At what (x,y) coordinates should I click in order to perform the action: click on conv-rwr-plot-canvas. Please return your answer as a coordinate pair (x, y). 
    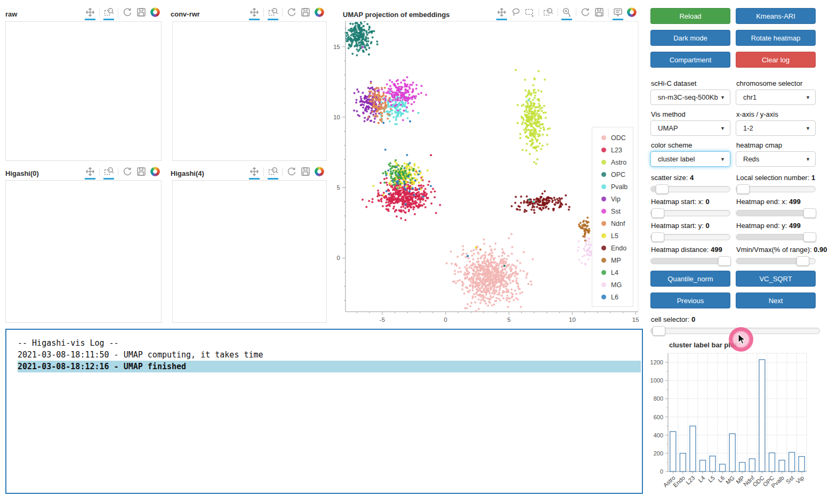
    Looking at the image, I should click on (250, 91).